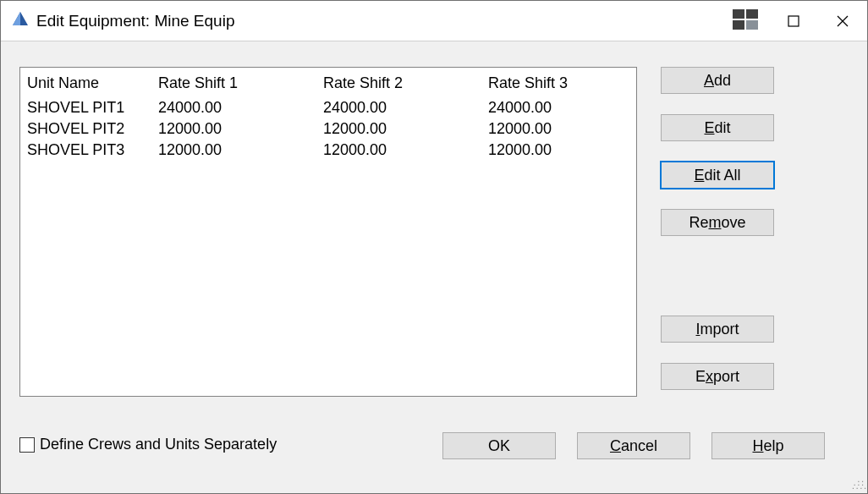 The image size is (868, 494). Describe the element at coordinates (717, 222) in the screenshot. I see `remove-button: Remove` at that location.